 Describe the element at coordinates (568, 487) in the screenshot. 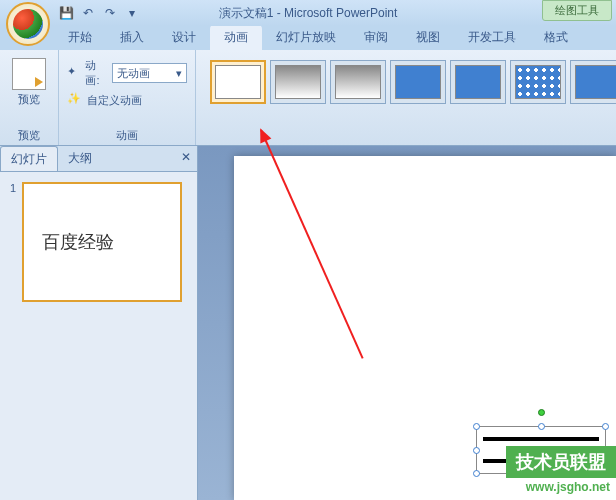

I see `watermark-url: www.jsgho.net` at that location.